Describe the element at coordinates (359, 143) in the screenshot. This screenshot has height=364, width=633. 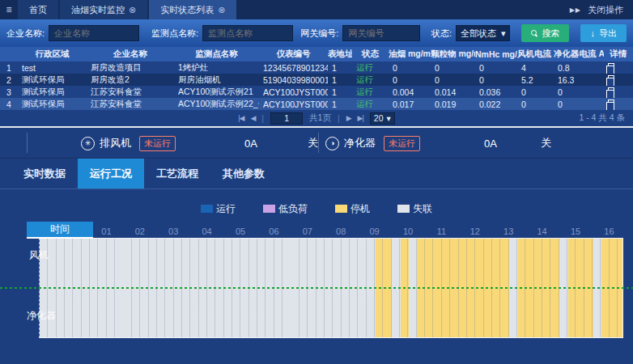
I see `purifier-name: 净化器` at that location.